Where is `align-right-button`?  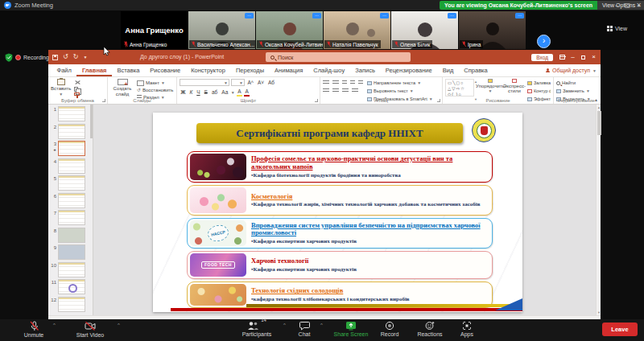
align-right-button is located at coordinates (345, 91).